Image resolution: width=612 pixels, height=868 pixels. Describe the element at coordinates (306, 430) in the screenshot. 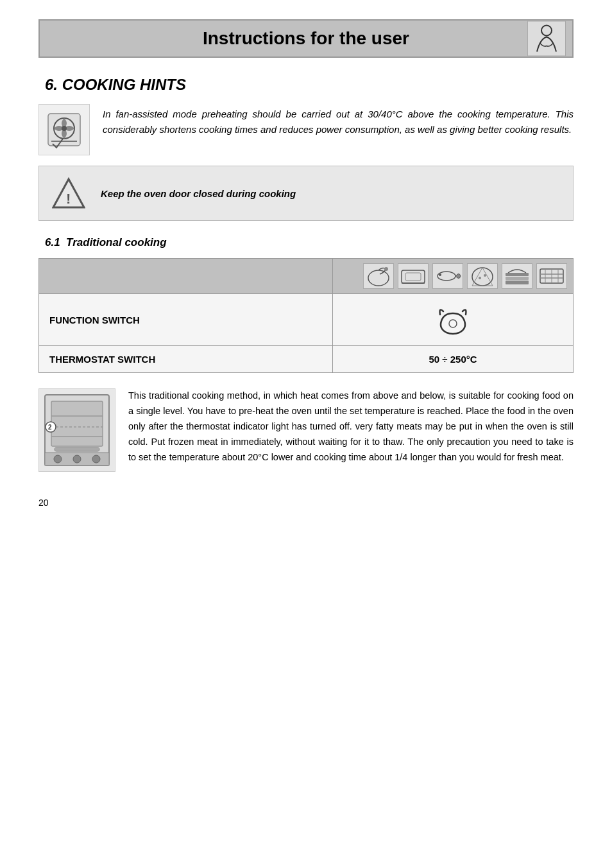

I see `description-block: 2 This traditional cooking method, in wh…` at that location.